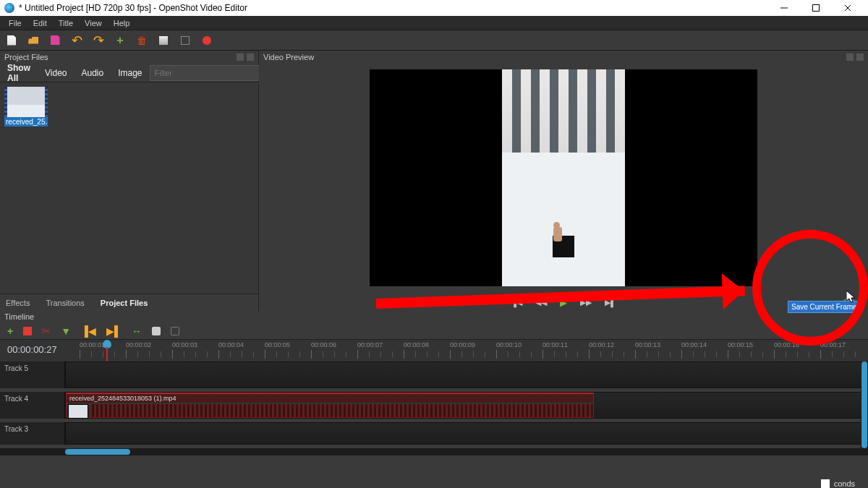 The image size is (868, 488). I want to click on play-icon: ▶, so click(563, 302).